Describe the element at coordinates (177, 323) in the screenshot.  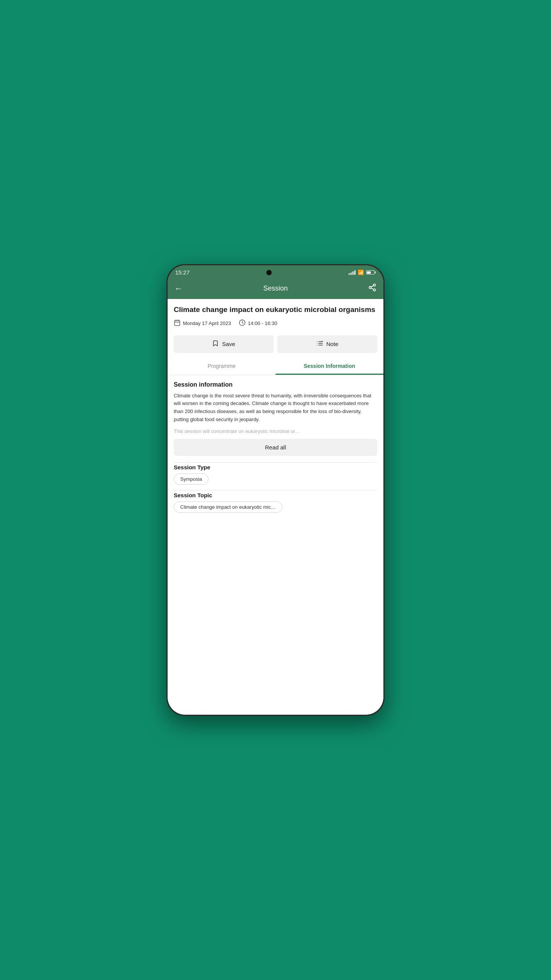
I see `calendar-icon` at that location.